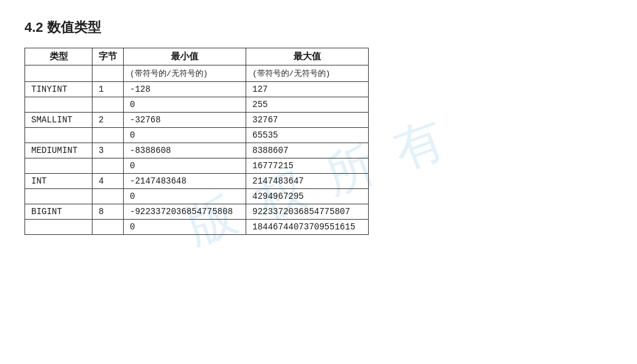  Describe the element at coordinates (185, 166) in the screenshot. I see `cell-min-5: 0` at that location.